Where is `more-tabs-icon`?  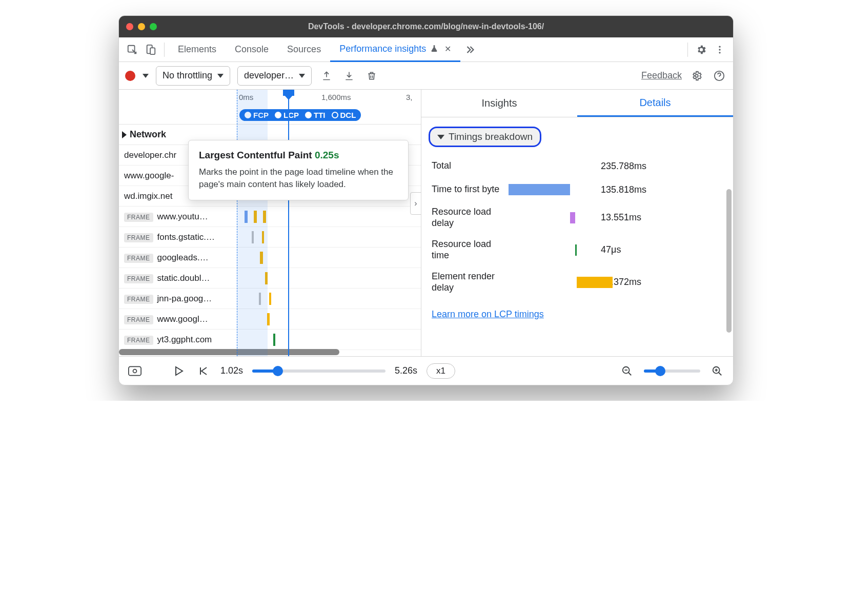
more-tabs-icon is located at coordinates (470, 50).